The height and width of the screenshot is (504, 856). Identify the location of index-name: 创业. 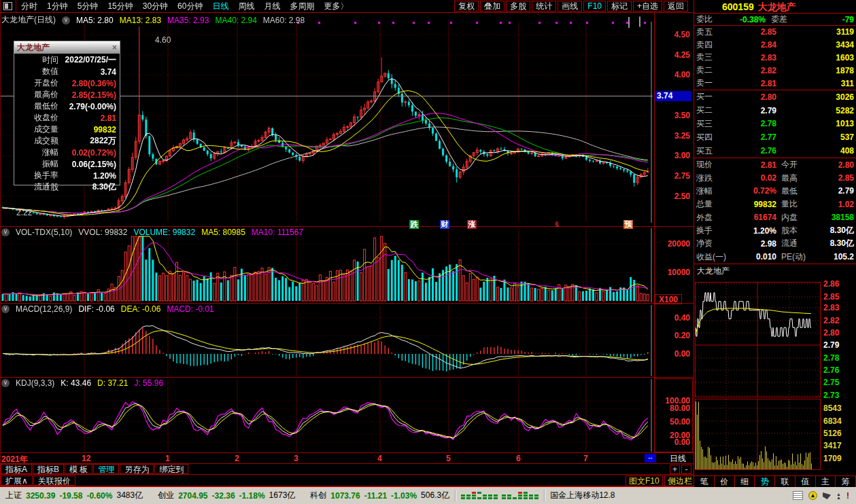
(166, 496).